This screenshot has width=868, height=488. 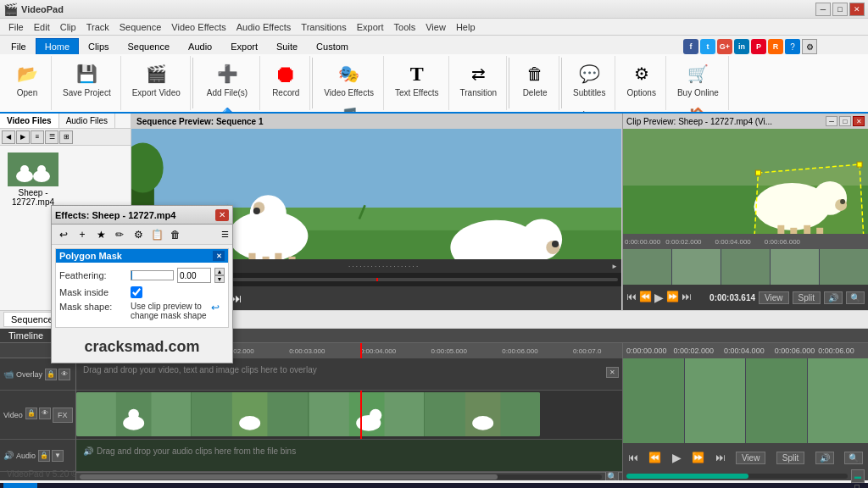 What do you see at coordinates (776, 47) in the screenshot?
I see `rss-icon: R` at bounding box center [776, 47].